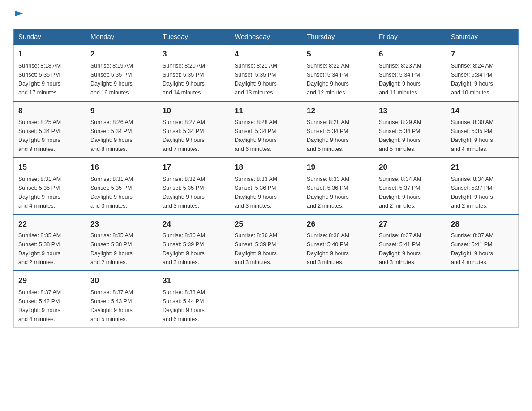 The image size is (532, 411). Describe the element at coordinates (50, 243) in the screenshot. I see `calendar-cell: 22 Sunrise: 8:35 AM Sunset: 5:38 PM Dayl…` at that location.